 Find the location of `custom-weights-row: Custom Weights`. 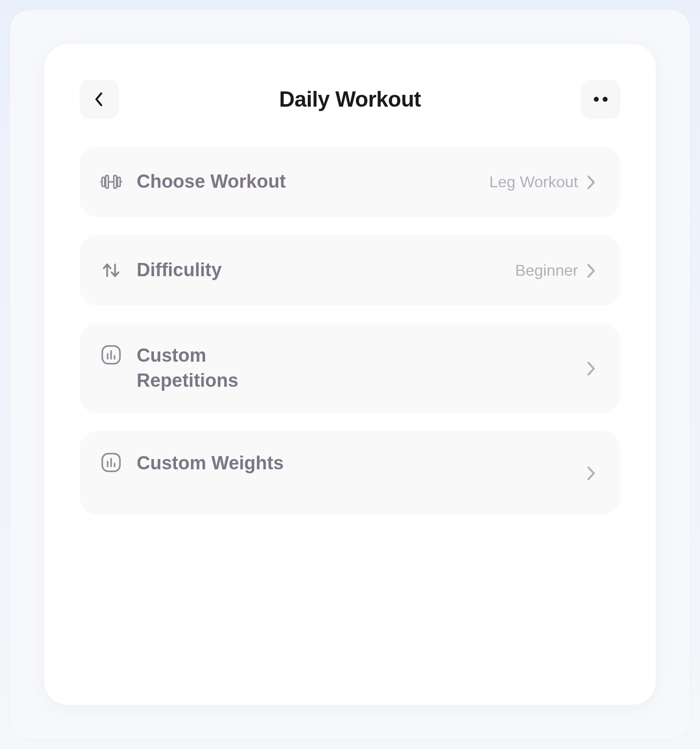

custom-weights-row: Custom Weights is located at coordinates (350, 473).